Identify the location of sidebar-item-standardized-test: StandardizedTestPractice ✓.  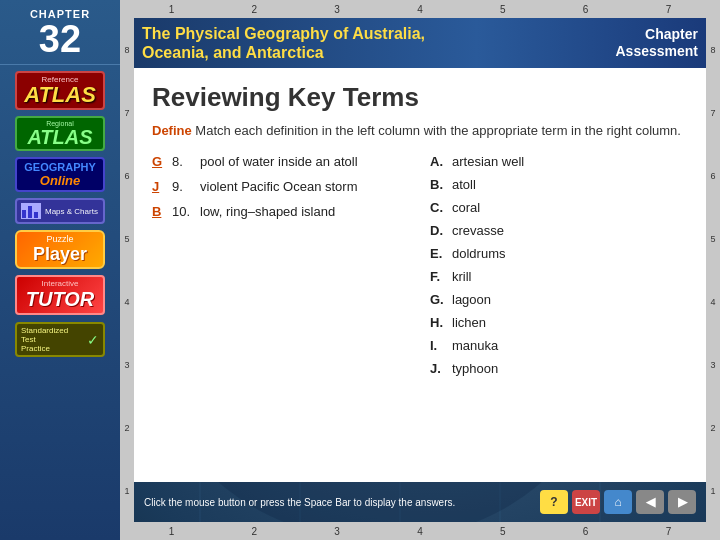
(60, 340).